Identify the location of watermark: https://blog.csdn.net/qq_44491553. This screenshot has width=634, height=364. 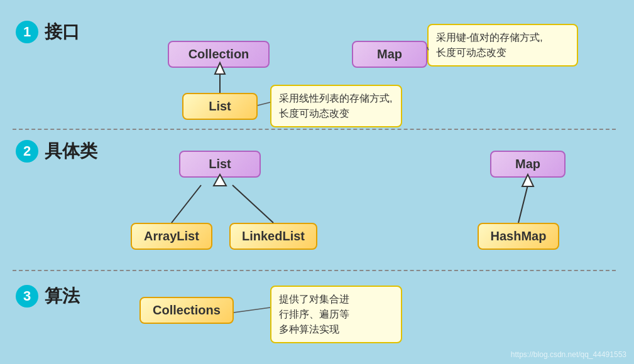
(569, 355).